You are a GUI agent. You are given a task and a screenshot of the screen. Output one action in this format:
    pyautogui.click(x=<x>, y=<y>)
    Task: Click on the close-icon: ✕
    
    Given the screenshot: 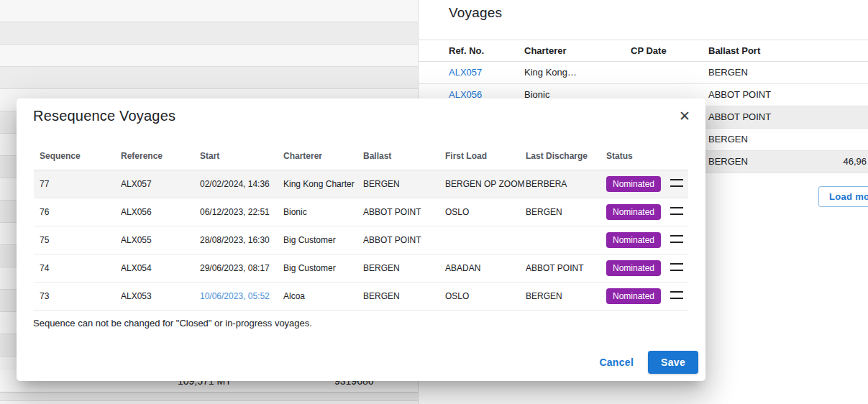 What is the action you would take?
    pyautogui.click(x=685, y=116)
    